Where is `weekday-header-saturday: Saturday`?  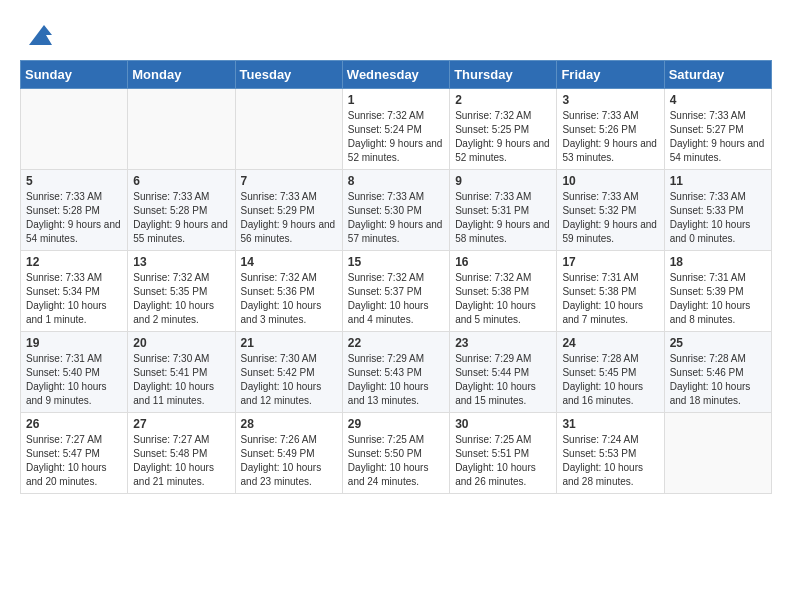 weekday-header-saturday: Saturday is located at coordinates (718, 75).